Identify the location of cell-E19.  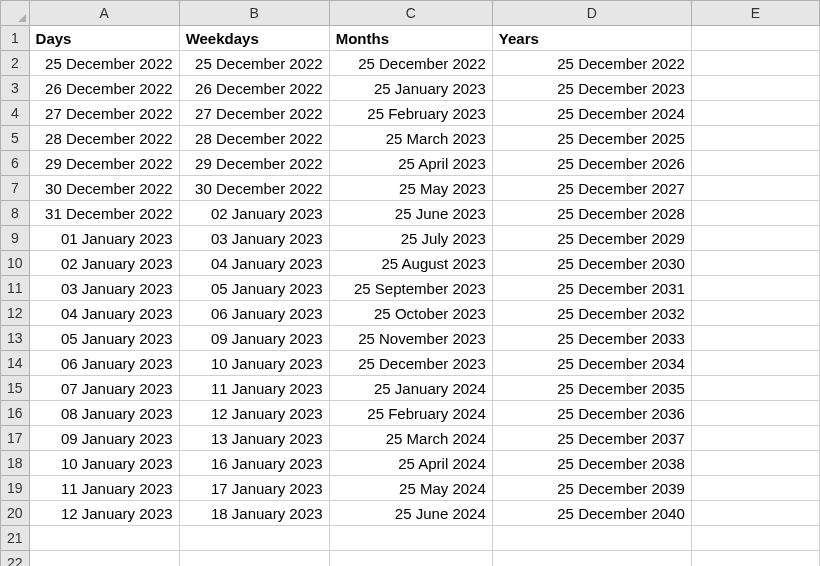
(755, 488).